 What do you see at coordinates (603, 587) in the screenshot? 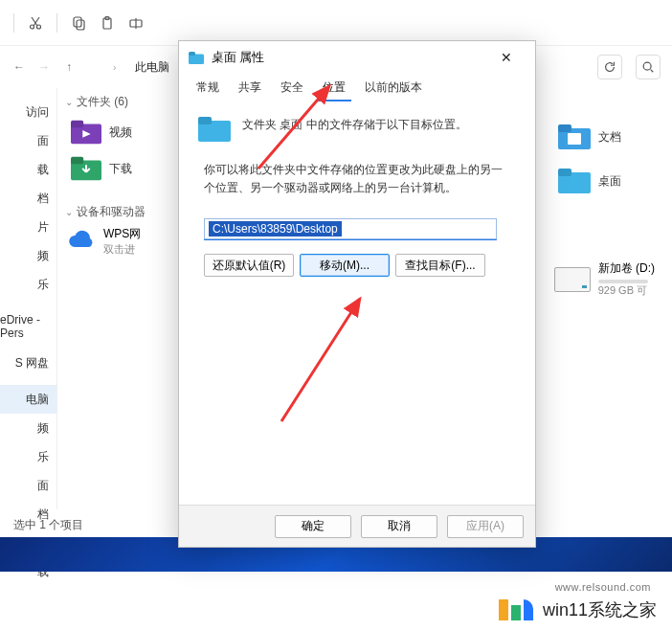
I see `watermark-url: www.relsound.com` at bounding box center [603, 587].